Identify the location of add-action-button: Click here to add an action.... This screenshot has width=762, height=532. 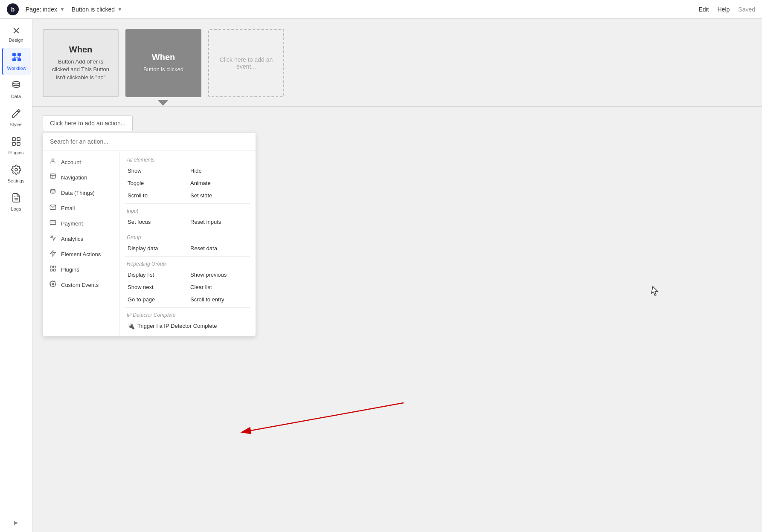
(88, 123).